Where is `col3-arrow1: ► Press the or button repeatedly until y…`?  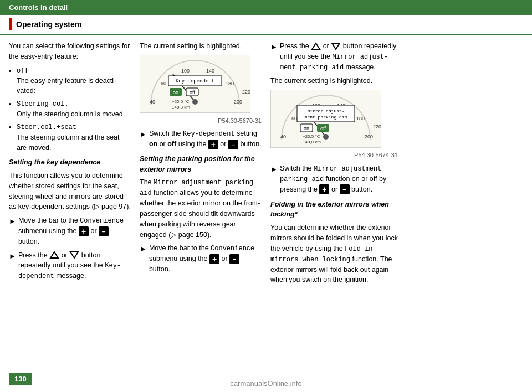
col3-arrow1: ► Press the or button repeatedly until y… is located at coordinates (334, 56).